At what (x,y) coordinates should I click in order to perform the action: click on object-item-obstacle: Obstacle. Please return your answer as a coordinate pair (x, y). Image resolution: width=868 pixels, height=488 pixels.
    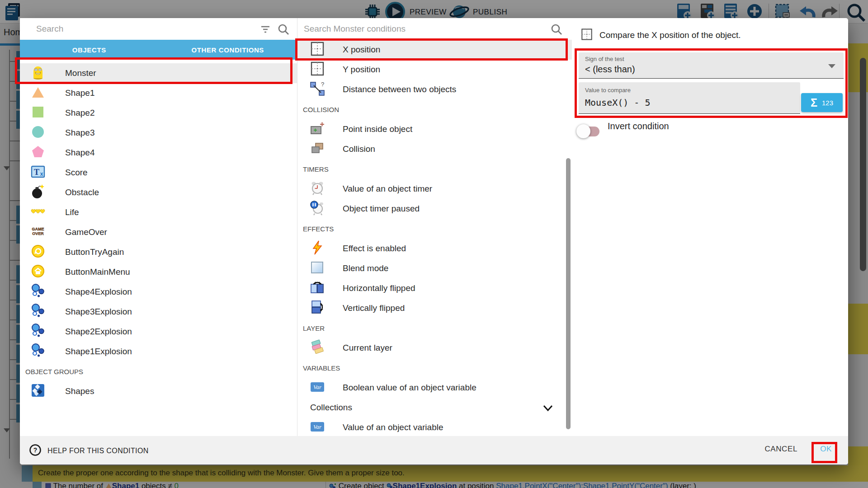
    Looking at the image, I should click on (158, 192).